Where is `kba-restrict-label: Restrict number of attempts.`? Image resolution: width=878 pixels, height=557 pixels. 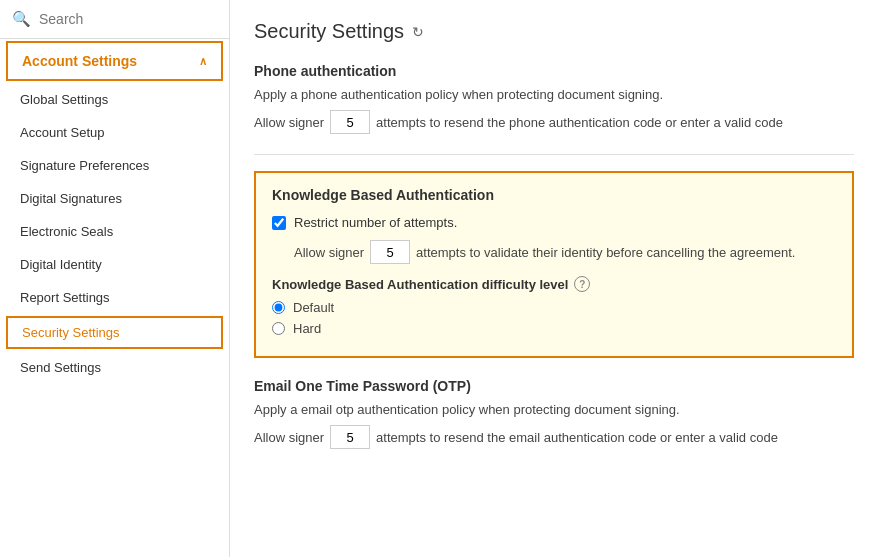 kba-restrict-label: Restrict number of attempts. is located at coordinates (376, 222).